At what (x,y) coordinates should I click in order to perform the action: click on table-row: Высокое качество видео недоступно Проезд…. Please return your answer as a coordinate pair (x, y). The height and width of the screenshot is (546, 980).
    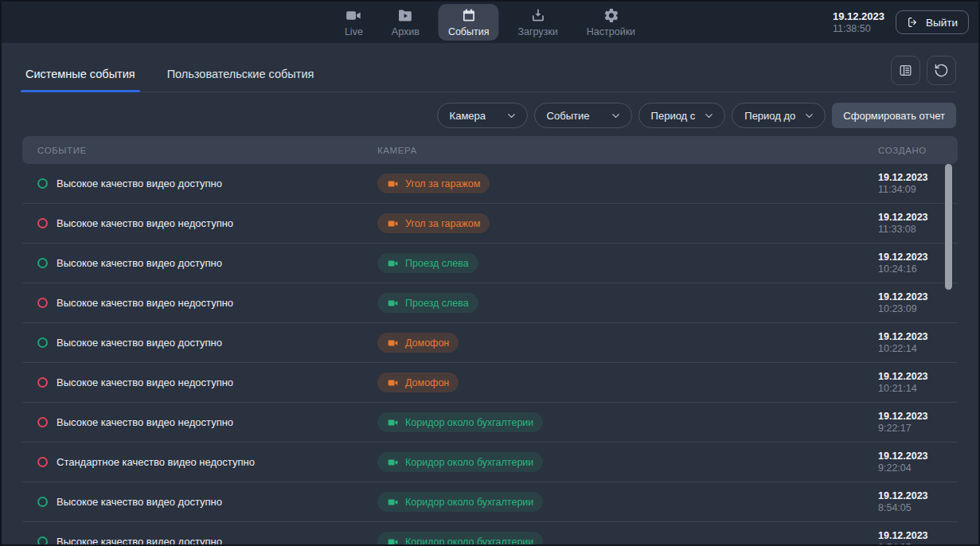
    Looking at the image, I should click on (490, 303).